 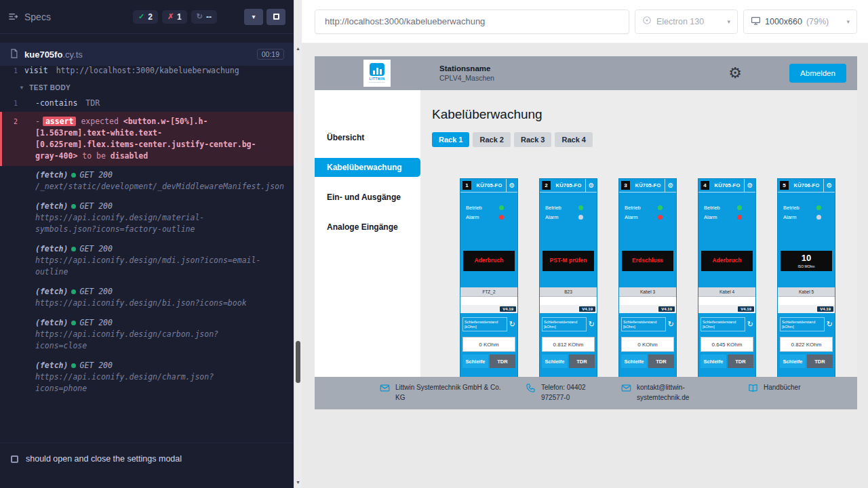 What do you see at coordinates (146, 183) in the screenshot?
I see `fetch-log-row: (fetch) GET 200 /_next/static/developmen…` at bounding box center [146, 183].